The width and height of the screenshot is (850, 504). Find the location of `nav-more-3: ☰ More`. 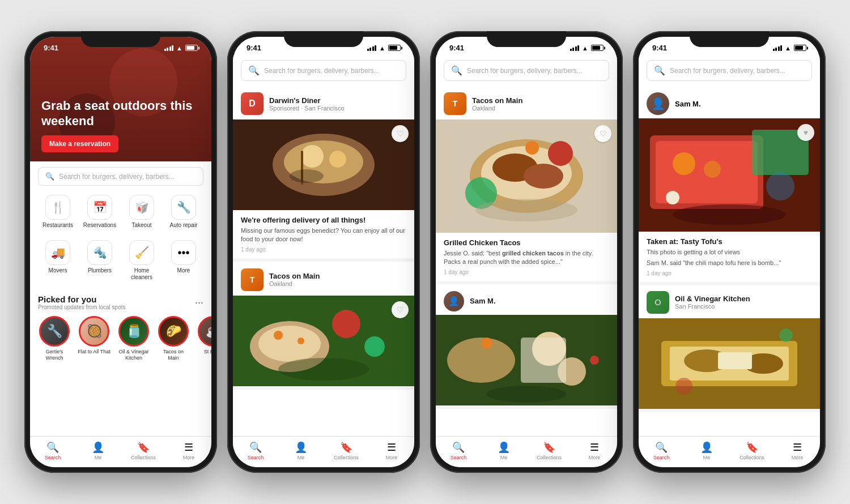

nav-more-3: ☰ More is located at coordinates (594, 451).